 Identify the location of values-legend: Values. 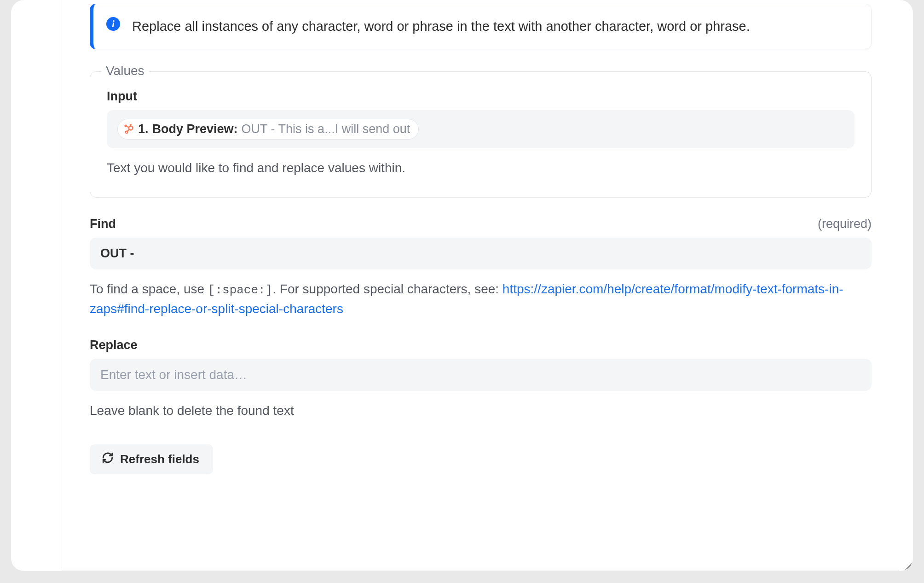
(125, 71).